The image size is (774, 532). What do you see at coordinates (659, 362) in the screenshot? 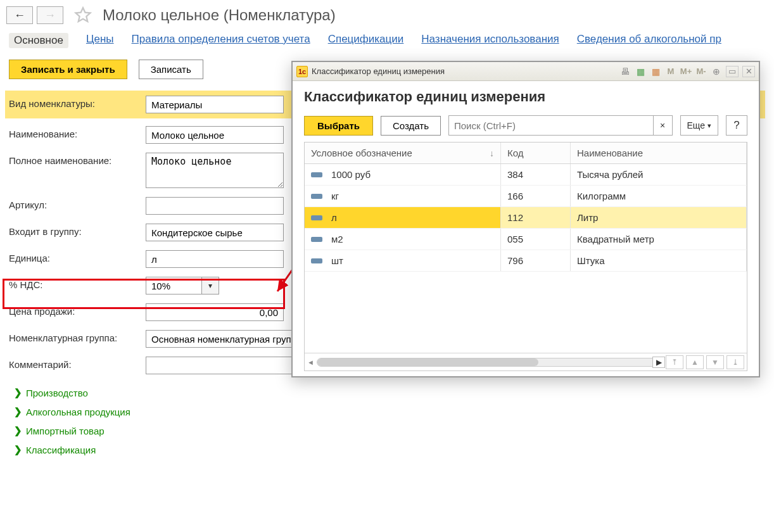
I see `scroll-right-icon: ▶` at bounding box center [659, 362].